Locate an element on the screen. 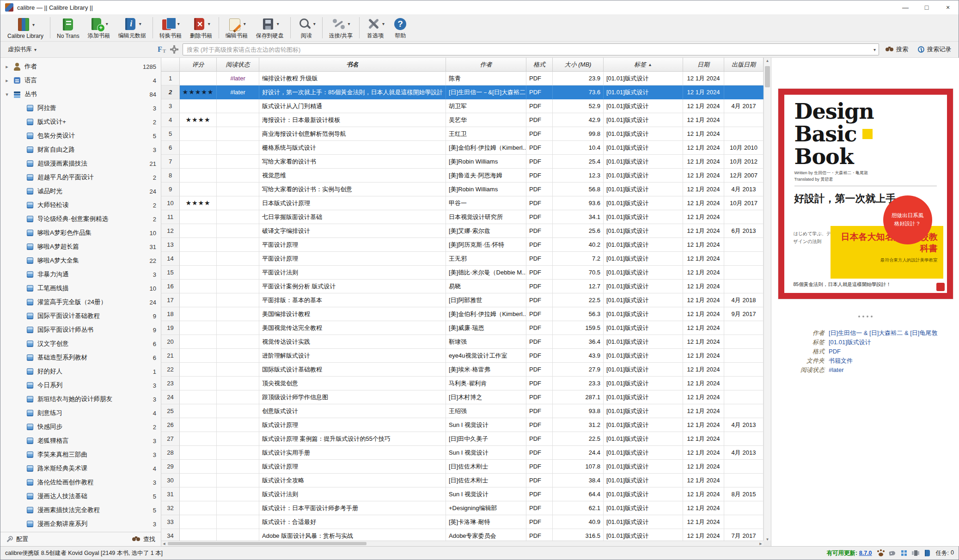 Image resolution: width=959 pixels, height=560 pixels. cell-author: eye4u视觉设计工作室 is located at coordinates (486, 356).